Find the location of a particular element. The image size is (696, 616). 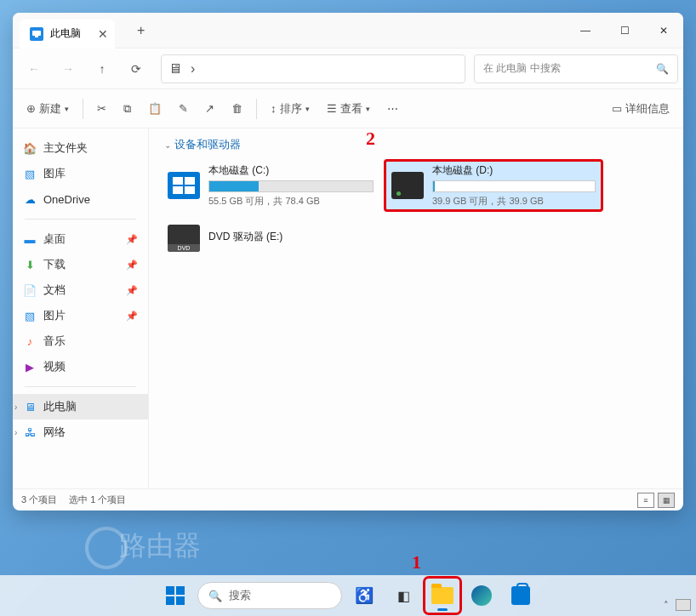

drive-stat: 39.9 GB 可用，共 39.9 GB is located at coordinates (514, 201).